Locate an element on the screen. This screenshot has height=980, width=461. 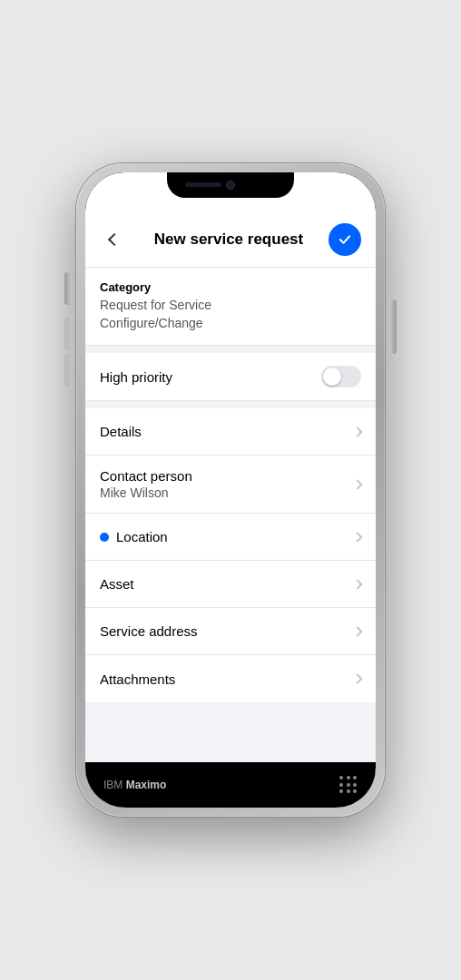
location-dot-icon is located at coordinates (104, 537).